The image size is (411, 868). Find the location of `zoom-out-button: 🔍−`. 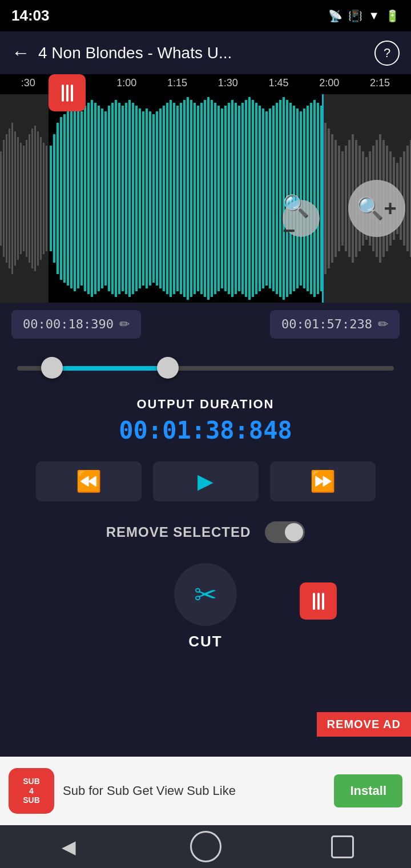

zoom-out-button: 🔍− is located at coordinates (301, 218).